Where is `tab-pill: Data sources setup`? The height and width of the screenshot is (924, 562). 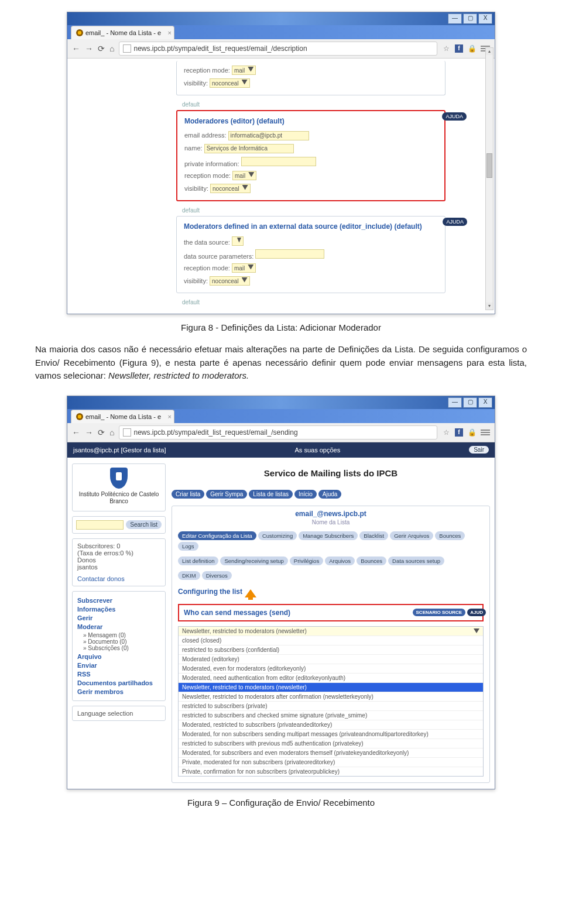
tab-pill: Data sources setup is located at coordinates (416, 561).